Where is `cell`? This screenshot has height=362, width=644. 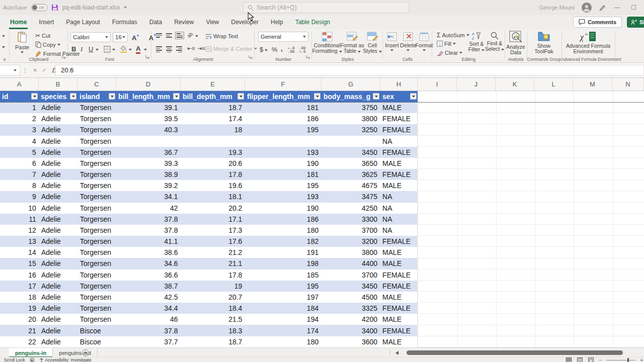
cell is located at coordinates (213, 141).